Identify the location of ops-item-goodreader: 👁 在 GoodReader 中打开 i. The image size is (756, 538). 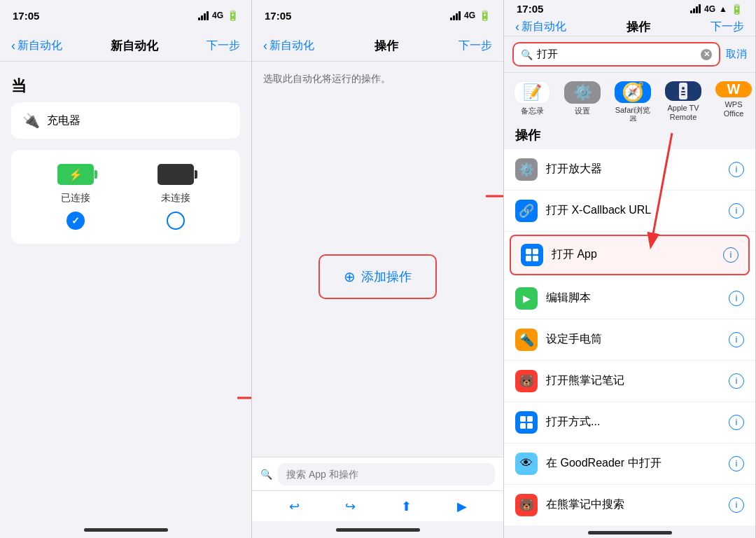
(630, 464).